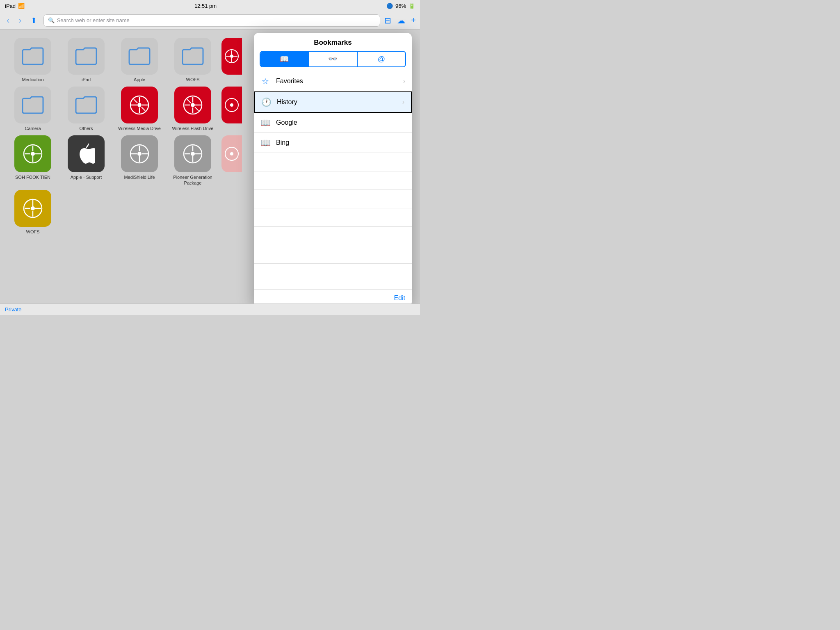 Image resolution: width=840 pixels, height=630 pixels. What do you see at coordinates (33, 160) in the screenshot?
I see `list-item: SOH FOOK TIEN` at bounding box center [33, 160].